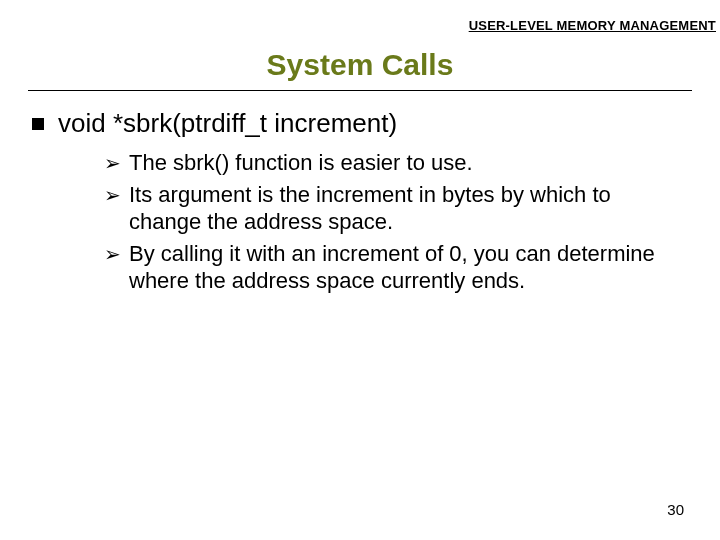 This screenshot has height=540, width=720. I want to click on sub-bullet-text: Its argument is the increment in bytes b…, so click(409, 208).